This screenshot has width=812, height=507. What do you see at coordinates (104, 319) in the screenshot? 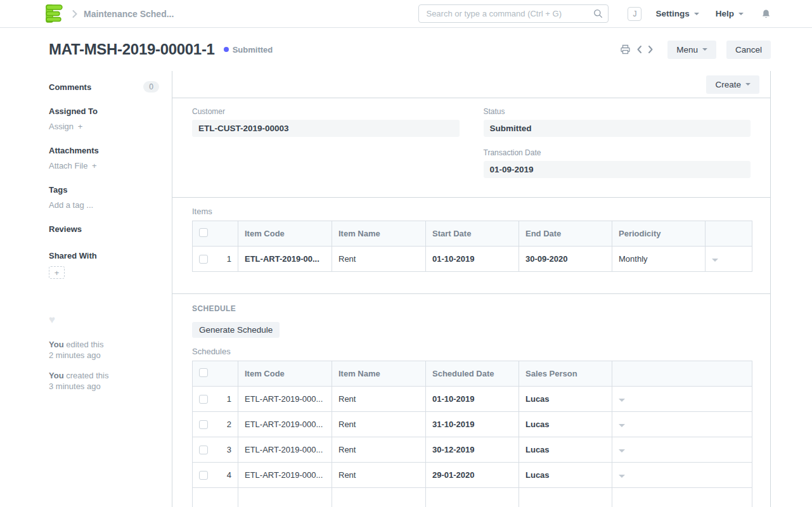
I see `like-heart-icon: ♥` at bounding box center [104, 319].